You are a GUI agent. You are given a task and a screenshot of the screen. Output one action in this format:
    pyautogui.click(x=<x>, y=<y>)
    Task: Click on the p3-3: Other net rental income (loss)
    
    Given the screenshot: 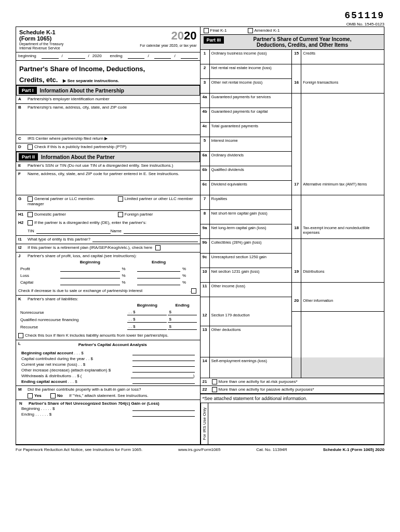 What is the action you would take?
    pyautogui.click(x=251, y=86)
    